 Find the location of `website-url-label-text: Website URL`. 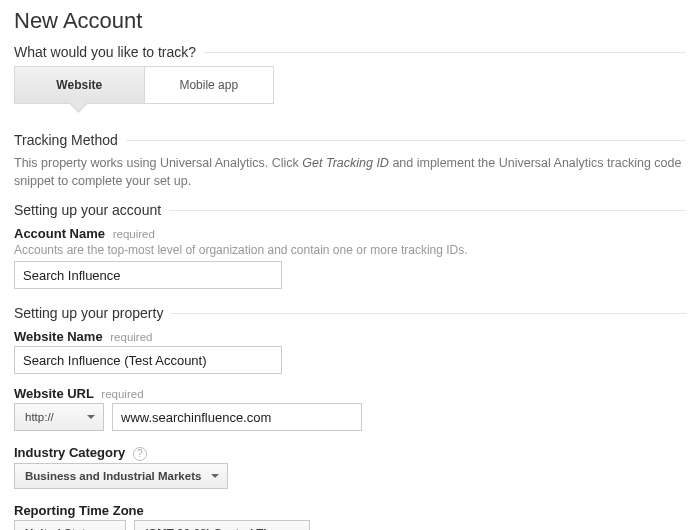

website-url-label-text: Website URL is located at coordinates (54, 394).